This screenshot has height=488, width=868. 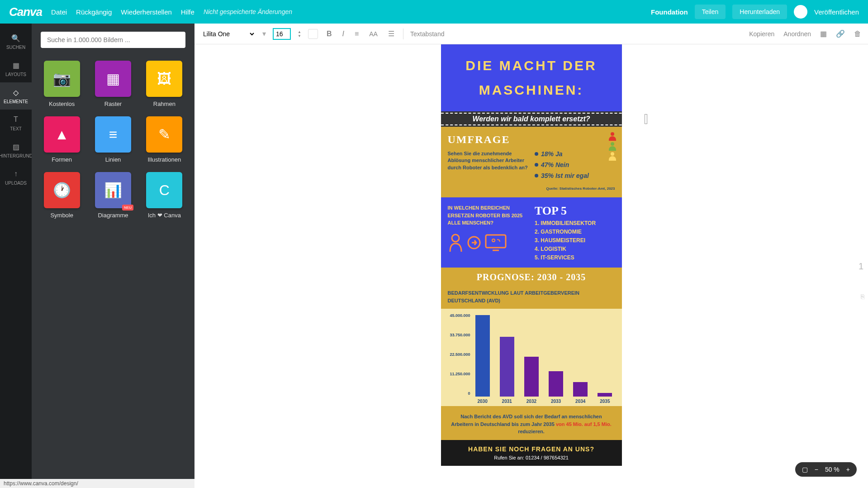 I want to click on tile-symbole: 🕐Symbole, so click(x=62, y=196).